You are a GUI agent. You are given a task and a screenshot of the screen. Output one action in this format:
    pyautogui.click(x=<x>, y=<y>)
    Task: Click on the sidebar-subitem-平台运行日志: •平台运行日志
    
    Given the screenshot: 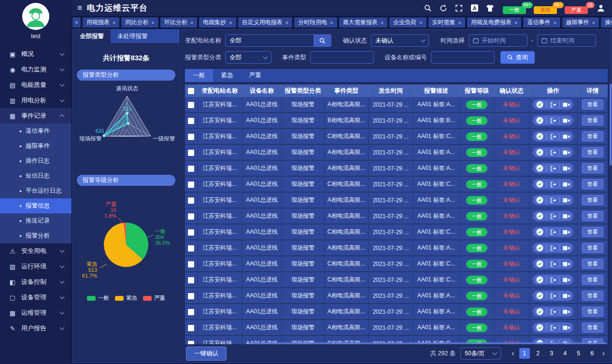 What is the action you would take?
    pyautogui.click(x=36, y=191)
    